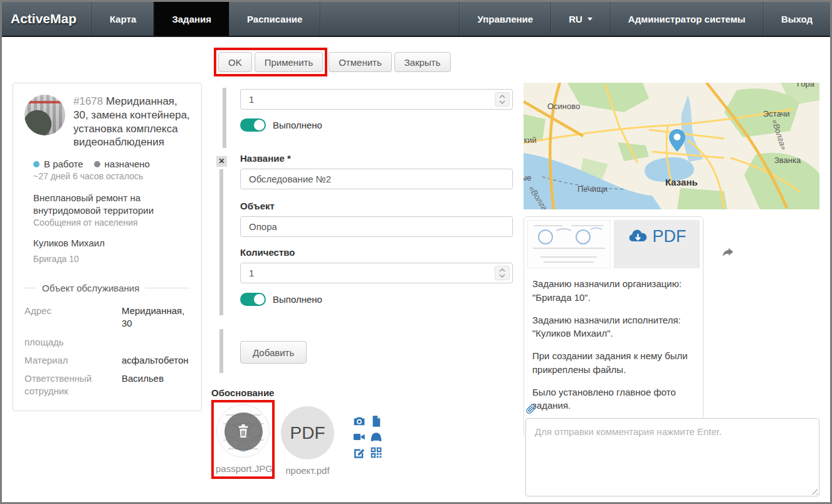 Image resolution: width=832 pixels, height=504 pixels. Describe the element at coordinates (275, 19) in the screenshot. I see `nav-tab-schedule: Расписание` at that location.